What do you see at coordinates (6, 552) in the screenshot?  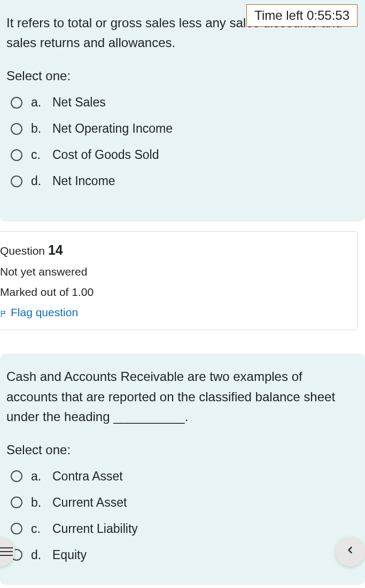 I see `menu-icon` at bounding box center [6, 552].